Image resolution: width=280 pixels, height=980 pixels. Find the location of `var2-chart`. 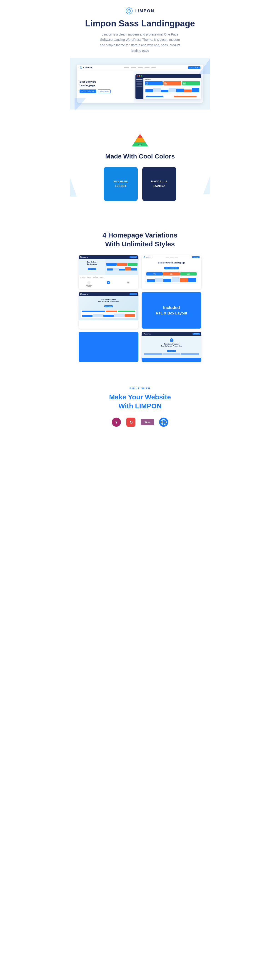

var2-chart is located at coordinates (171, 279).